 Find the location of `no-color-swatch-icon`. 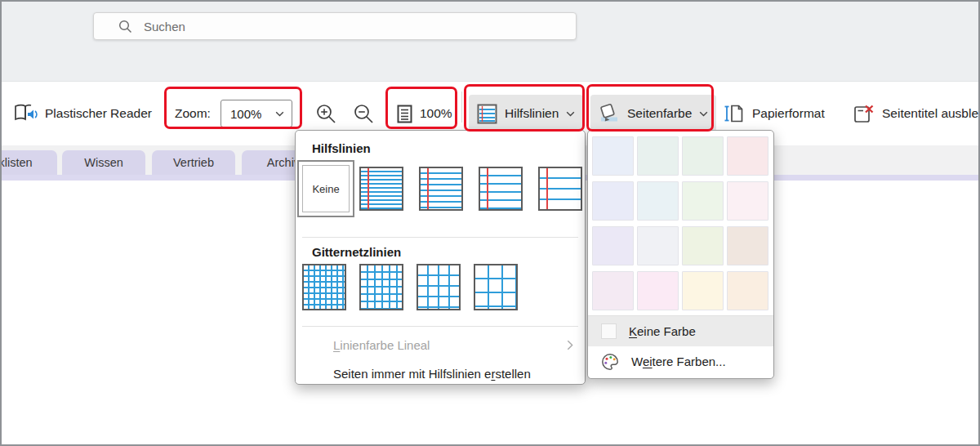

no-color-swatch-icon is located at coordinates (609, 332).